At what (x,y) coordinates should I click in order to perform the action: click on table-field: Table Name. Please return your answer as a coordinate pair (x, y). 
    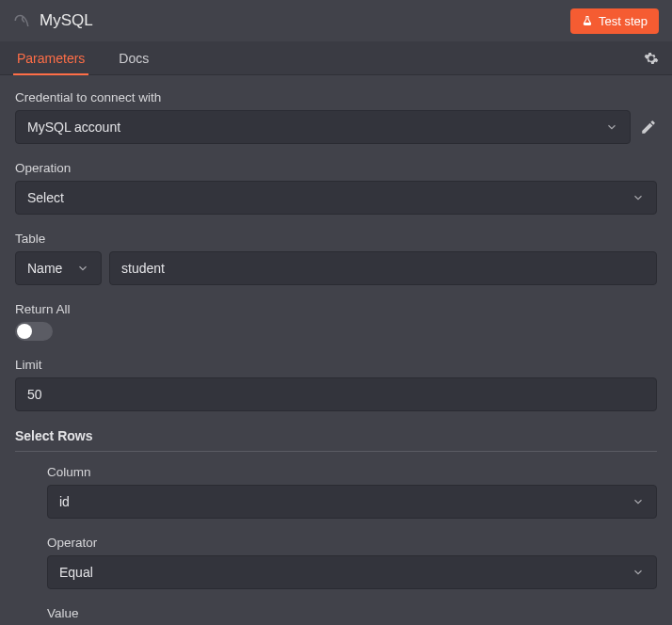
    Looking at the image, I should click on (336, 258).